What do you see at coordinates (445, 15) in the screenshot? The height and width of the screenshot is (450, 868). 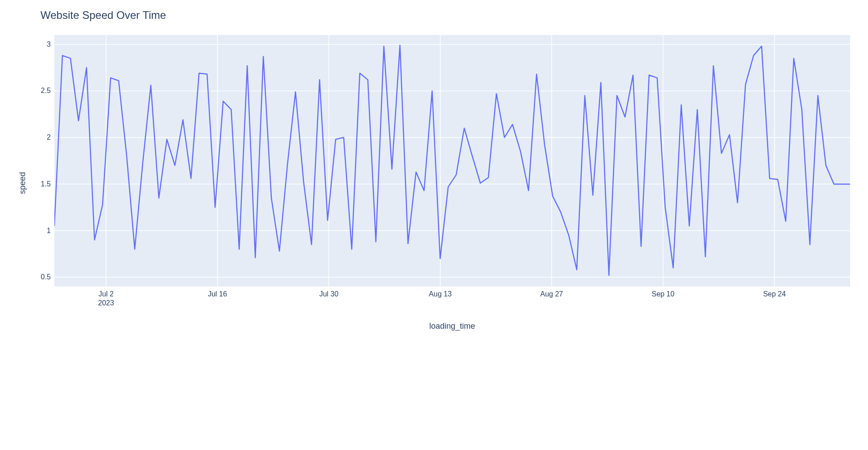 I see `chart-title: Website Speed Over Time` at bounding box center [445, 15].